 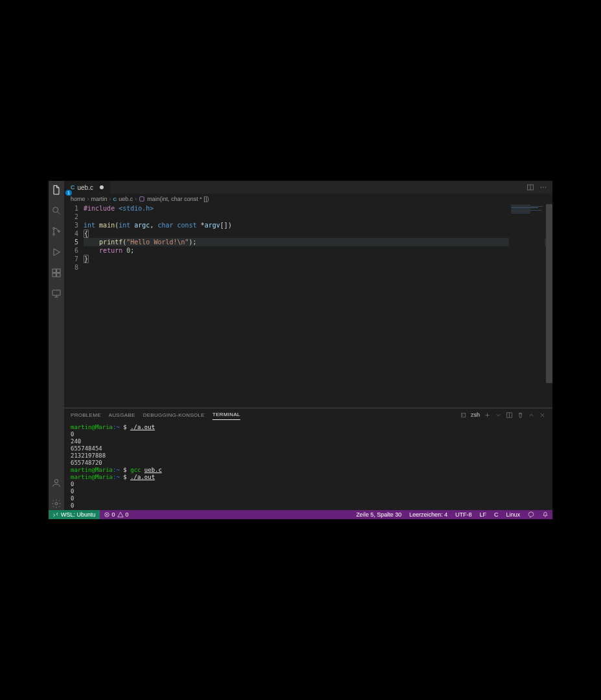 I want to click on panel-tab-debug: DEBUGGING-KONSOLE, so click(x=174, y=415).